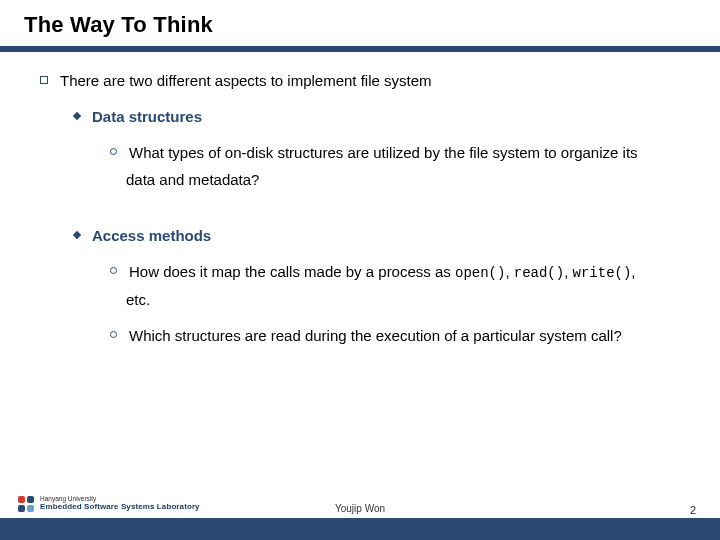 The height and width of the screenshot is (540, 720). Describe the element at coordinates (360, 81) in the screenshot. I see `bullet-level1: There are two different aspects to imple…` at that location.